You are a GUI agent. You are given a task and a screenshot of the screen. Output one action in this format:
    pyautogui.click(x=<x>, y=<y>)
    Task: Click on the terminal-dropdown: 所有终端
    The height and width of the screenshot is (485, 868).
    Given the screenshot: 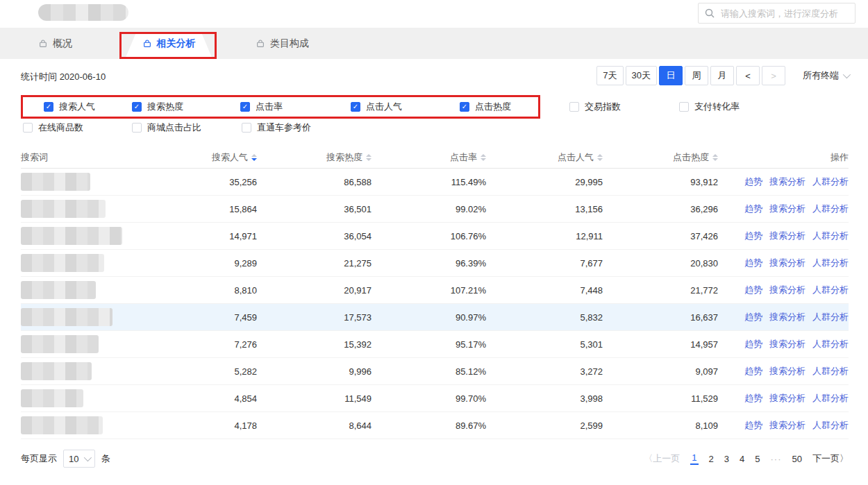 What is the action you would take?
    pyautogui.click(x=826, y=76)
    